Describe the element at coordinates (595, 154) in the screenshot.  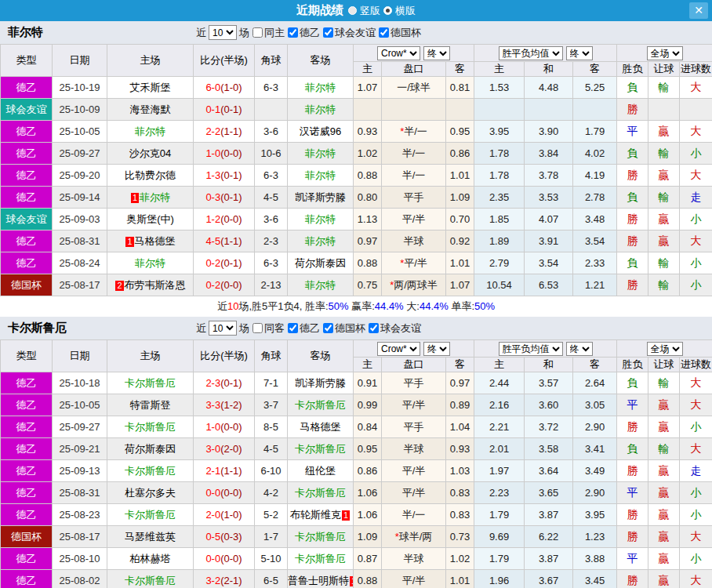
I see `euro-away-odds-cell: 4.02` at that location.